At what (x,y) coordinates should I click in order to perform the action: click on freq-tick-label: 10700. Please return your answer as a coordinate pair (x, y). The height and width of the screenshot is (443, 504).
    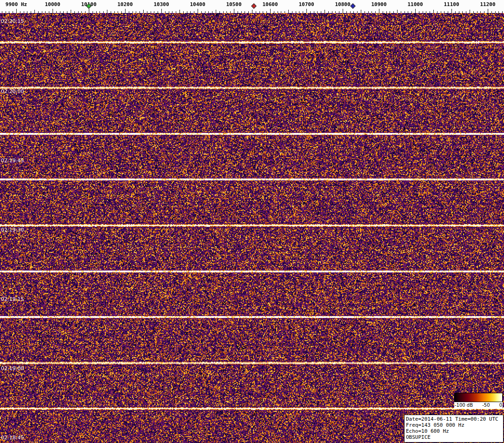
    Looking at the image, I should click on (306, 5).